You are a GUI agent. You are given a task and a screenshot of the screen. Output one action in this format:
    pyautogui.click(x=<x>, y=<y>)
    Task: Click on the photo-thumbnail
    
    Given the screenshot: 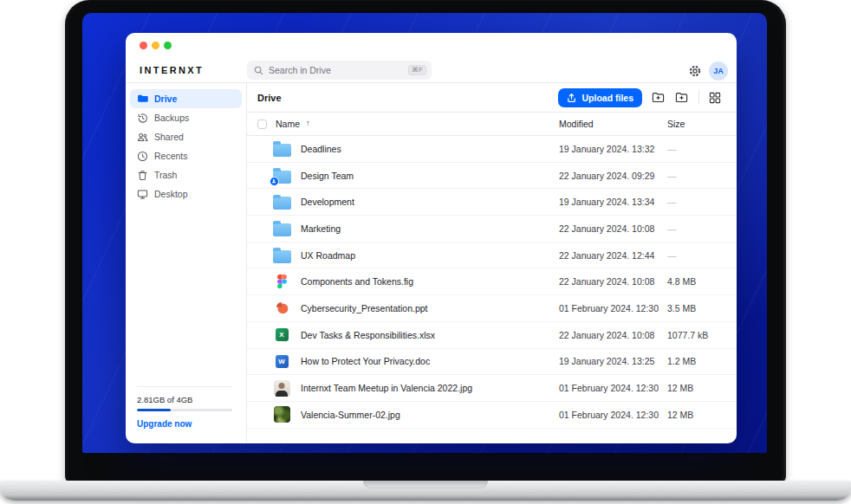 What is the action you would take?
    pyautogui.click(x=283, y=388)
    